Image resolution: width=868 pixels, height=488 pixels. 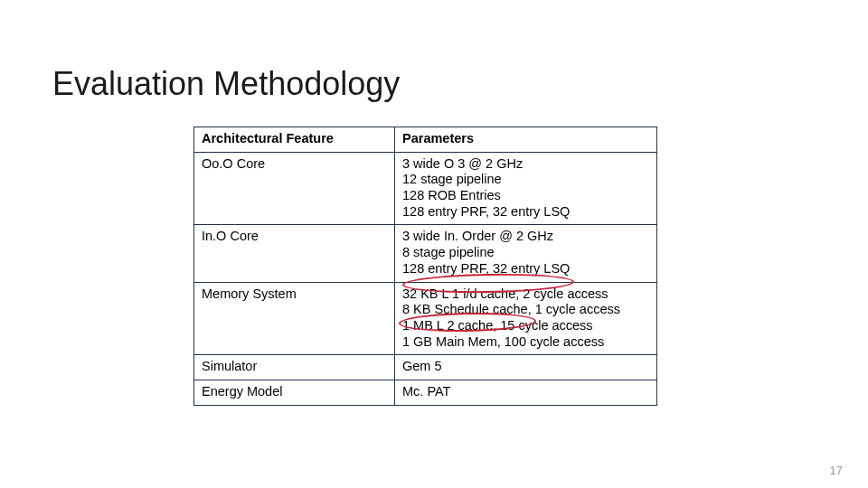 What do you see at coordinates (295, 318) in the screenshot?
I see `cell-feature: Memory System` at bounding box center [295, 318].